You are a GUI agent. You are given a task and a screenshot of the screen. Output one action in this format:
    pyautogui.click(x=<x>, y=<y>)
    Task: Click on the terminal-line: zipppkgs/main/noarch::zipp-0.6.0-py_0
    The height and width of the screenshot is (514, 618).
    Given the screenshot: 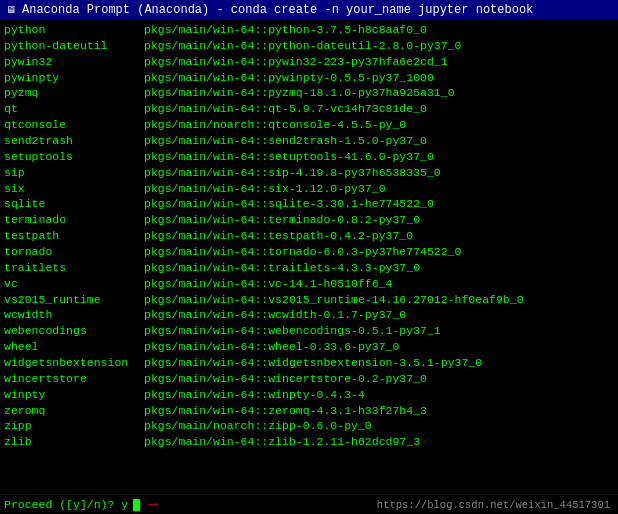 What is the action you would take?
    pyautogui.click(x=309, y=426)
    